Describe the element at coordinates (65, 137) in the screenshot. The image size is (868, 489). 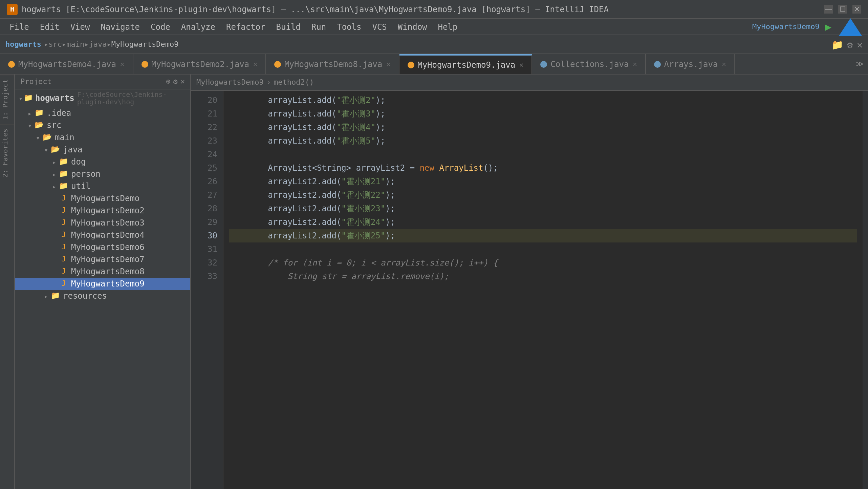
I see `tree-label-main: main` at that location.